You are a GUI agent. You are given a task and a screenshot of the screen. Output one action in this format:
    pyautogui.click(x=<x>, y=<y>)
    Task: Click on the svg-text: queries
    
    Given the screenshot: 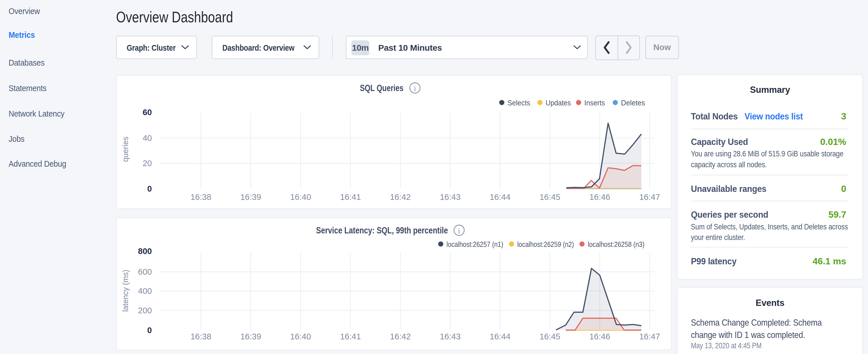 What is the action you would take?
    pyautogui.click(x=125, y=150)
    